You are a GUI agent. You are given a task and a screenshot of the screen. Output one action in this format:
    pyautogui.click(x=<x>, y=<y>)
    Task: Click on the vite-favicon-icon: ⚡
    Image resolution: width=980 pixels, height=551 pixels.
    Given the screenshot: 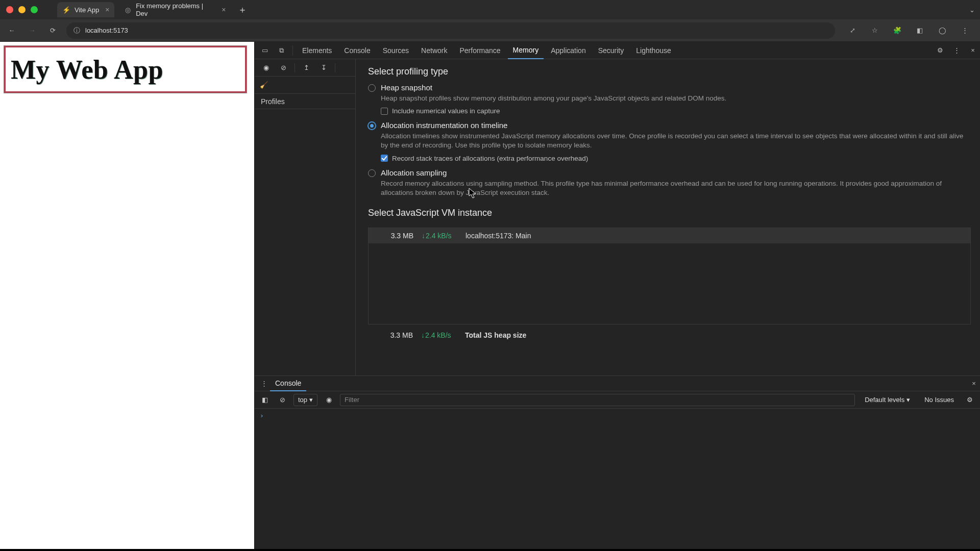 What is the action you would take?
    pyautogui.click(x=66, y=10)
    